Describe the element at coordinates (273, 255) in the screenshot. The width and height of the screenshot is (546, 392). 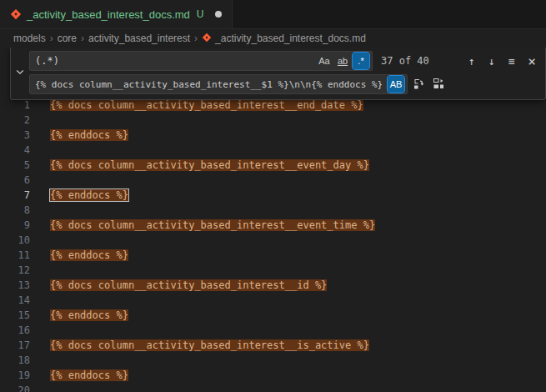
I see `editor-line: 11 {% enddocs %}` at that location.